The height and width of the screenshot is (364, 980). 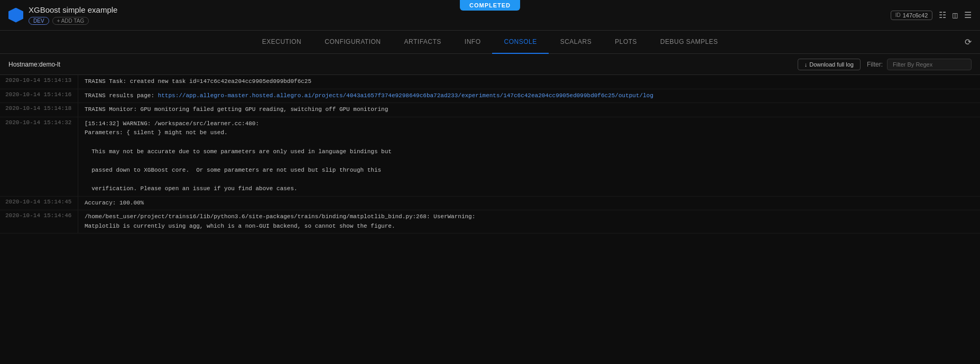 I want to click on download-label: Download full log, so click(x=831, y=64).